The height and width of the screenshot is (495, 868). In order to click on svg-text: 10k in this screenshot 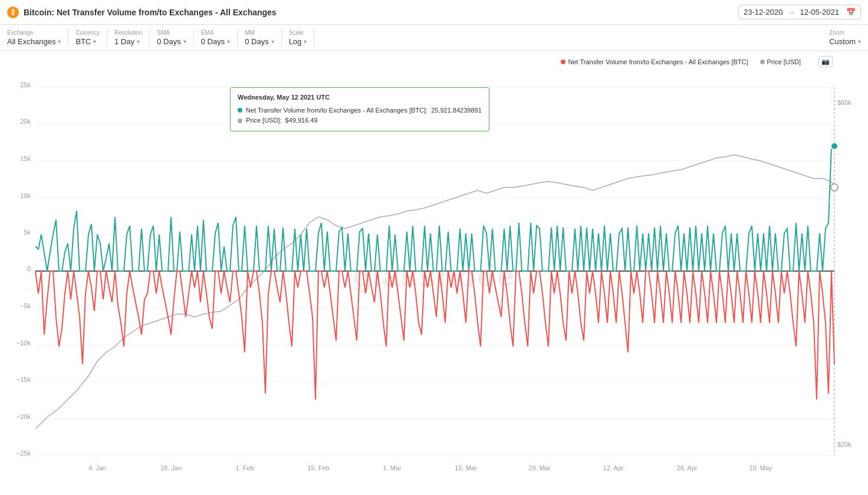, I will do `click(25, 196)`.